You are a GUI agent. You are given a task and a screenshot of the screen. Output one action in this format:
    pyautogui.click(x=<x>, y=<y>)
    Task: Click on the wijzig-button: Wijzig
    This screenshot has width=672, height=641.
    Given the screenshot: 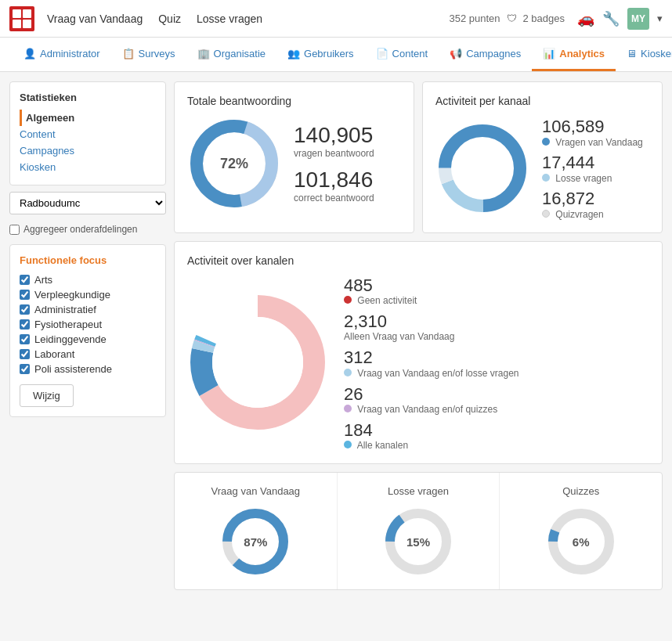 What is the action you would take?
    pyautogui.click(x=47, y=396)
    